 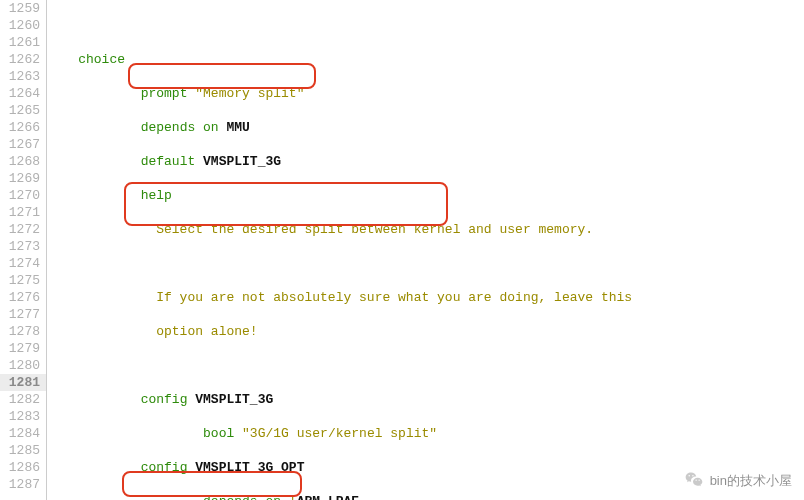 I want to click on line-number: 1265, so click(x=23, y=110).